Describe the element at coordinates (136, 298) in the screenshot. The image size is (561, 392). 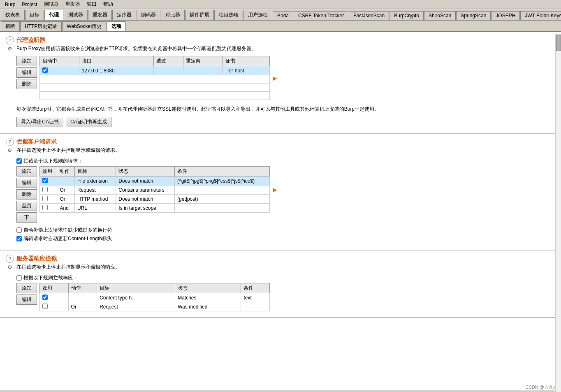
I see `s3-cell-target-0: Content type h...` at that location.